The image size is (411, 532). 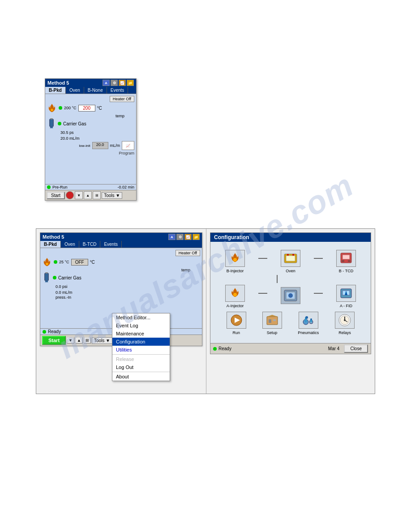 I want to click on temp-25-label: 25 °C, so click(x=64, y=262).